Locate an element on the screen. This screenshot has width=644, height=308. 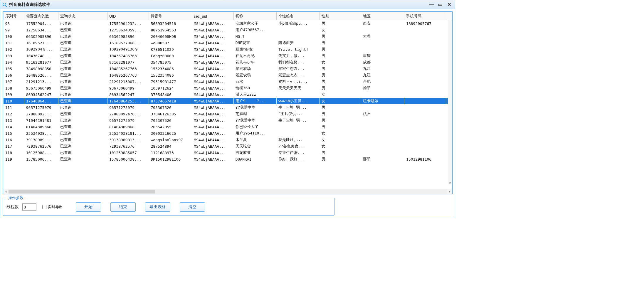
column-header: 抖音号 is located at coordinates (170, 16).